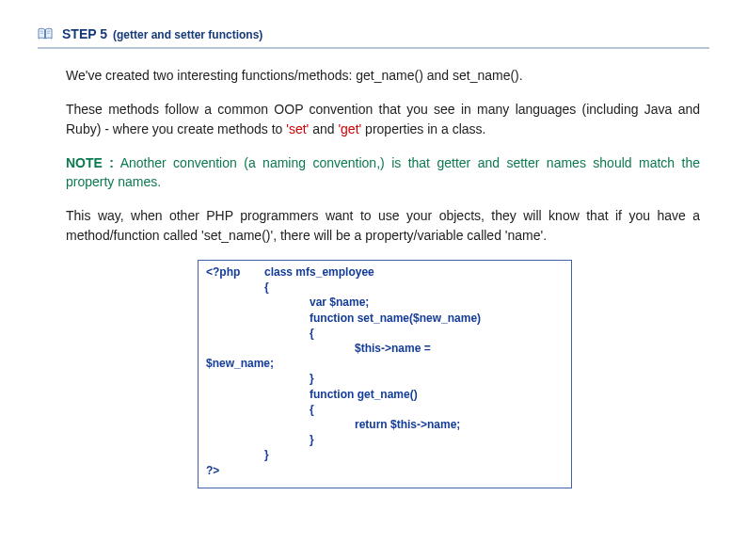  Describe the element at coordinates (437, 394) in the screenshot. I see `code-fn-get: function get_name()` at that location.